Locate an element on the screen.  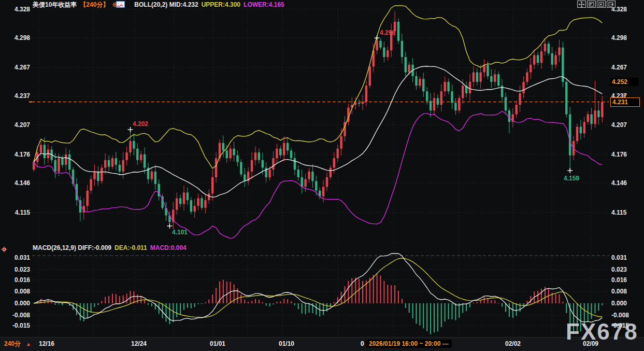
macd-axis-label: -0.015 is located at coordinates (15, 326).